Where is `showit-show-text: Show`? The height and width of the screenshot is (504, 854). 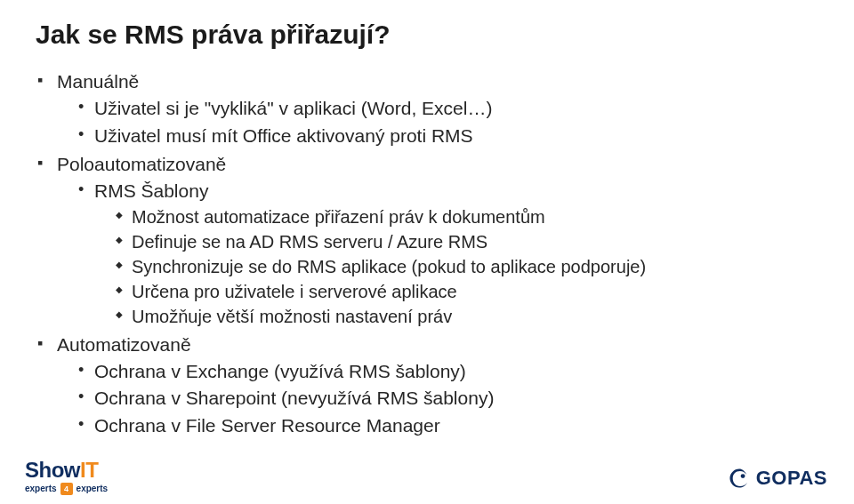 showit-show-text: Show is located at coordinates (52, 470).